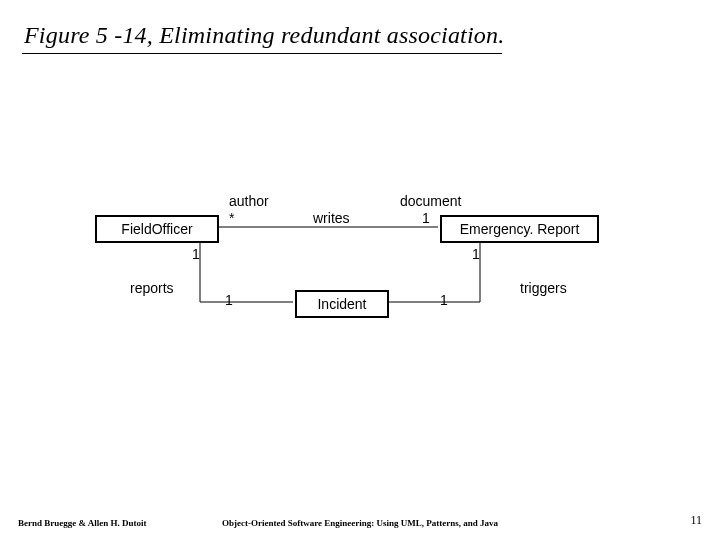 The width and height of the screenshot is (720, 540). Describe the element at coordinates (426, 218) in the screenshot. I see `writes-right-mult: 1` at that location.